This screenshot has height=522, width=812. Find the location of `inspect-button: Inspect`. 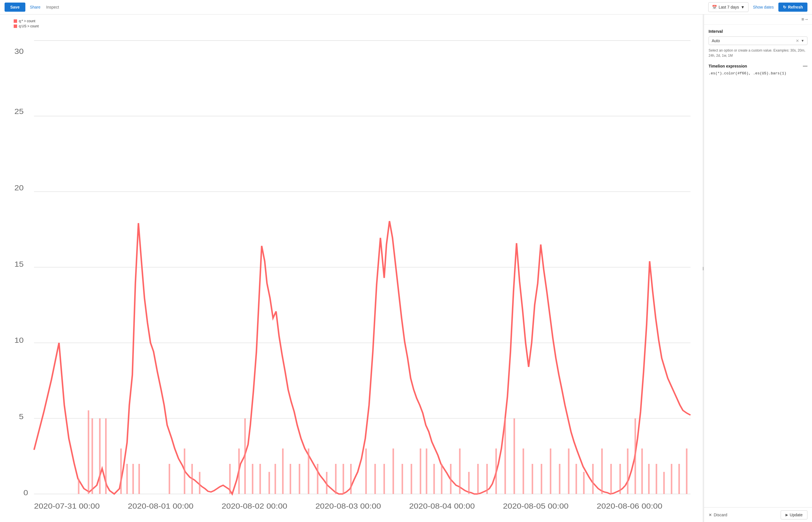

inspect-button: Inspect is located at coordinates (53, 7).